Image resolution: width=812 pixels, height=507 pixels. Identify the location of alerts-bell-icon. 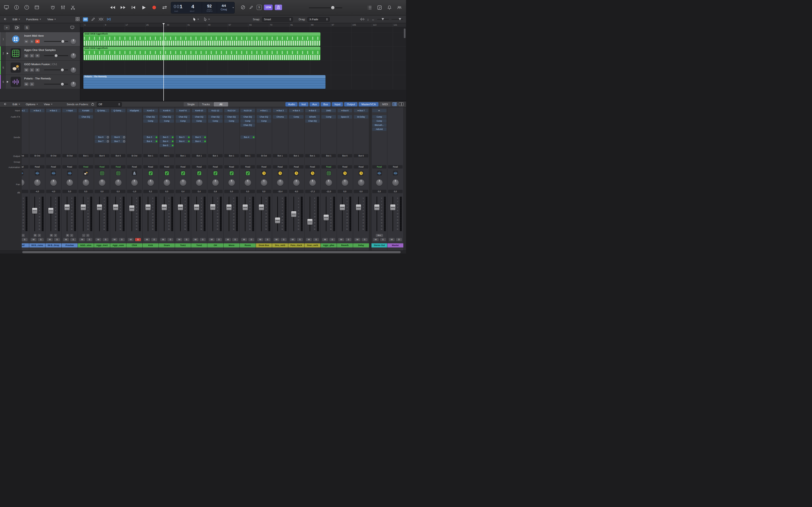
(389, 7).